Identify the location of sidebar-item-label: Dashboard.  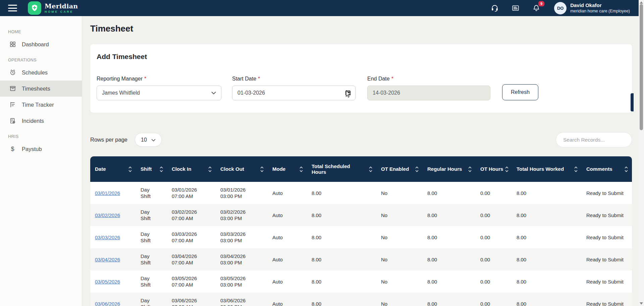
(36, 44).